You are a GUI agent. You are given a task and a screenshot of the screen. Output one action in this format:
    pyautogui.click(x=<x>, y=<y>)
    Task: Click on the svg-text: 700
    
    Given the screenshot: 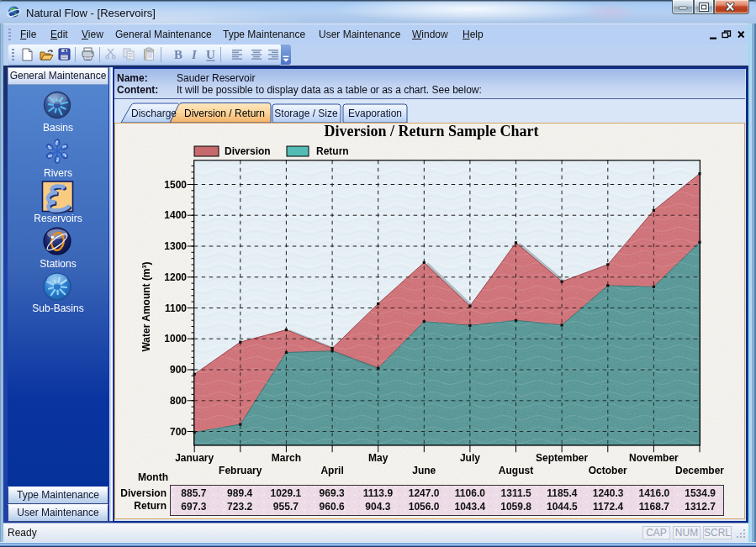 What is the action you would take?
    pyautogui.click(x=178, y=432)
    